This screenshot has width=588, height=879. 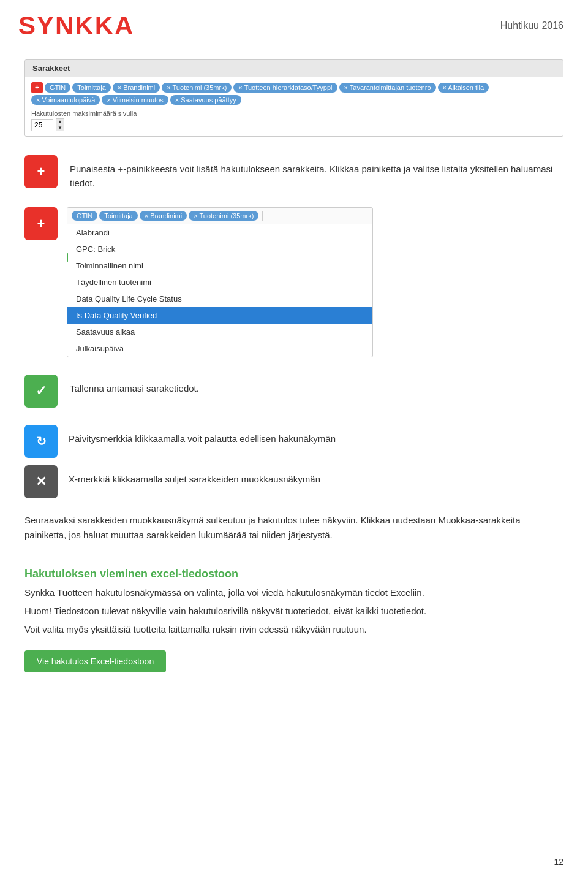 What do you see at coordinates (294, 528) in the screenshot?
I see `instruction-text-5: Seuraavaksi sarakkeiden muokkausnäkymä s…` at bounding box center [294, 528].